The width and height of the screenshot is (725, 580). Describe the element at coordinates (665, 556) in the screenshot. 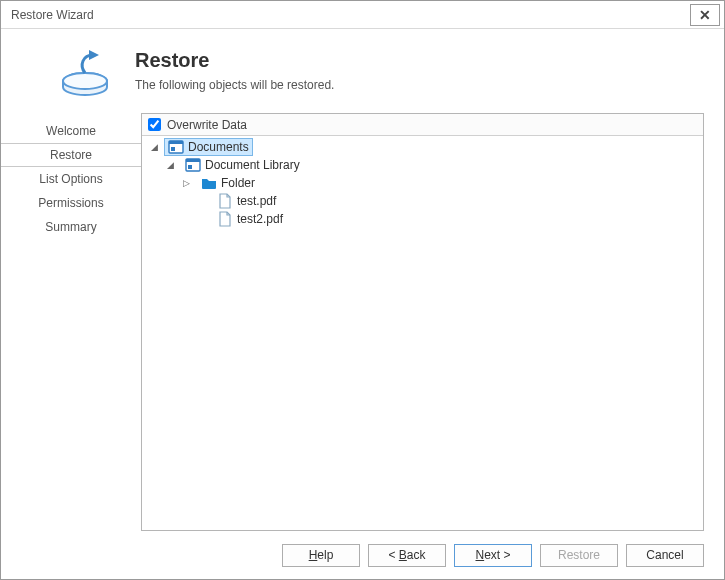

I see `cancel-button: Cancel` at that location.